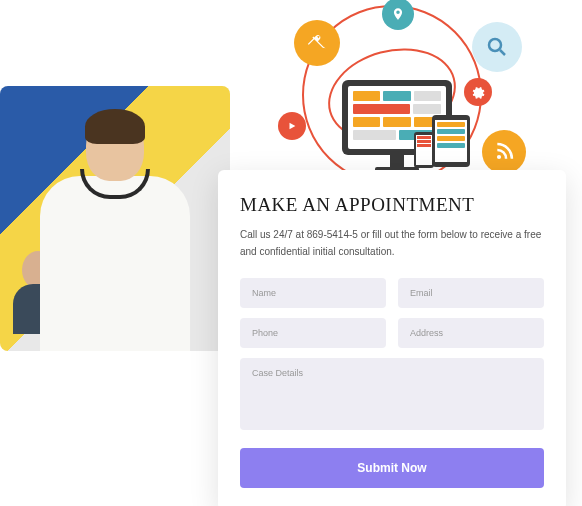 This screenshot has width=582, height=506. Describe the element at coordinates (471, 293) in the screenshot. I see `email-input` at that location.